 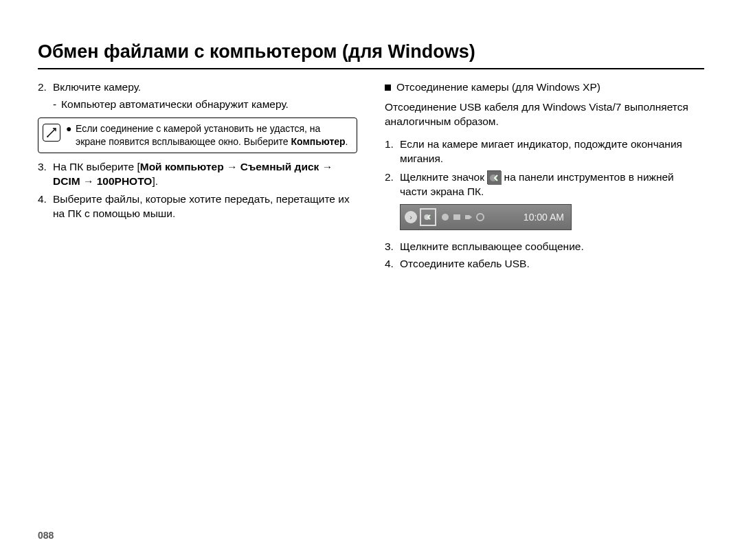 I want to click on left-step-2: 2. Включите камеру., so click(x=198, y=88).